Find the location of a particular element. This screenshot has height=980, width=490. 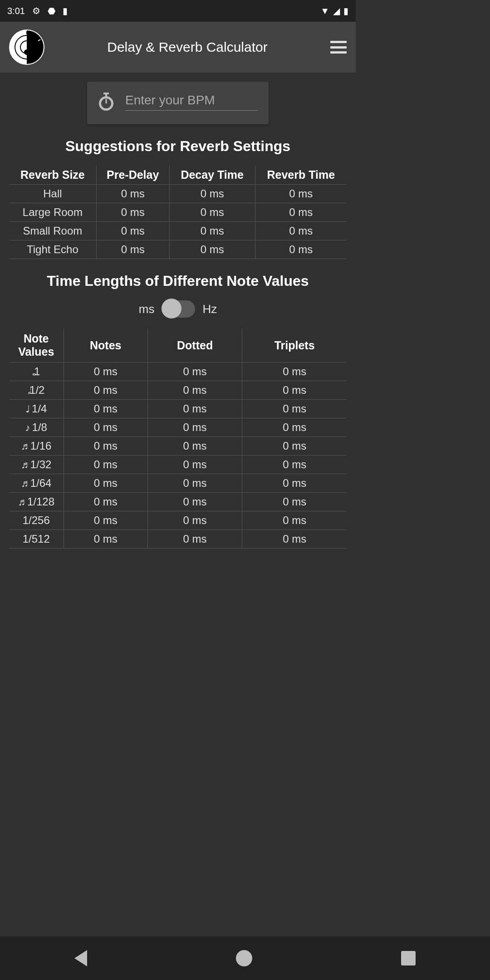

note-value-cell: ♬1/64 is located at coordinates (36, 484).